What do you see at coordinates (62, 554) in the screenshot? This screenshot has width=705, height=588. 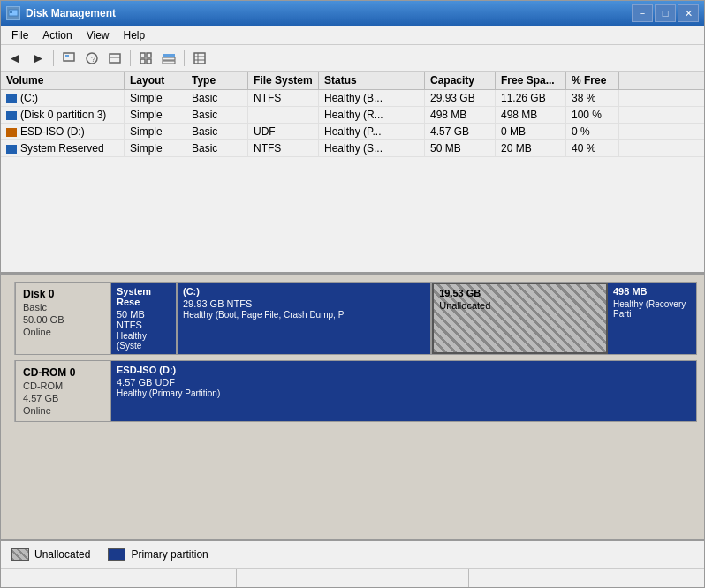 I see `legend-unallocated-label: Unallocated` at bounding box center [62, 554].